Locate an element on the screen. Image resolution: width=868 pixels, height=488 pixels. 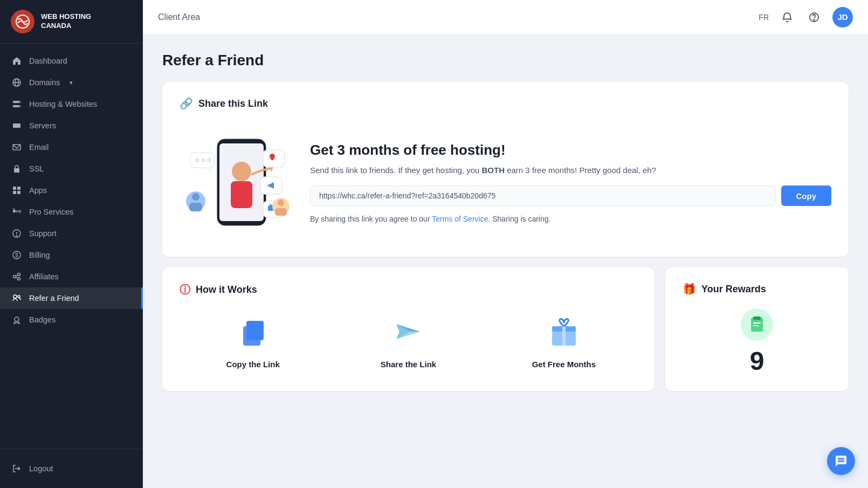
how-step-copy-label: Copy the Link is located at coordinates (253, 365).